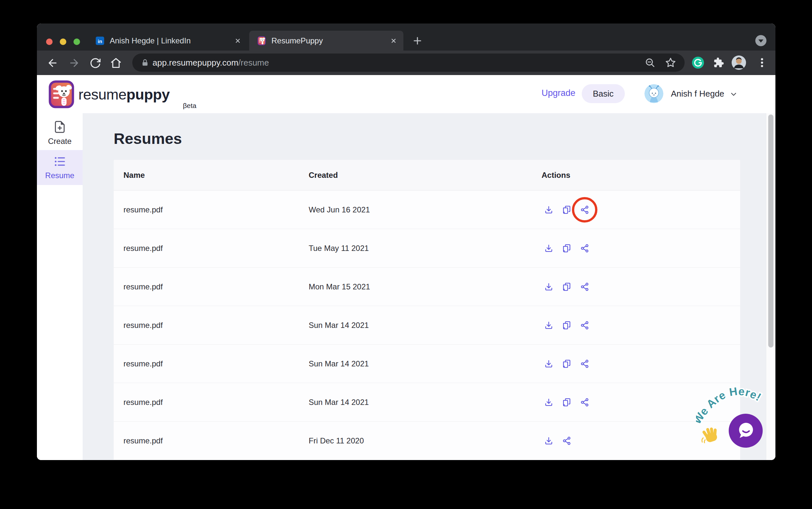 This screenshot has width=812, height=509. I want to click on tab-search-button, so click(761, 41).